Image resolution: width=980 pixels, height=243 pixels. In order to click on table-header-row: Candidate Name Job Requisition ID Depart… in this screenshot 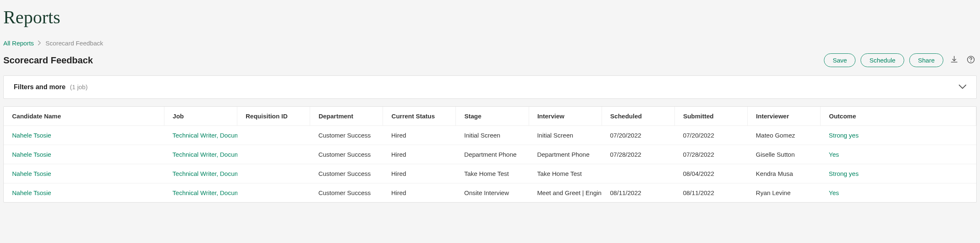, I will do `click(490, 116)`.